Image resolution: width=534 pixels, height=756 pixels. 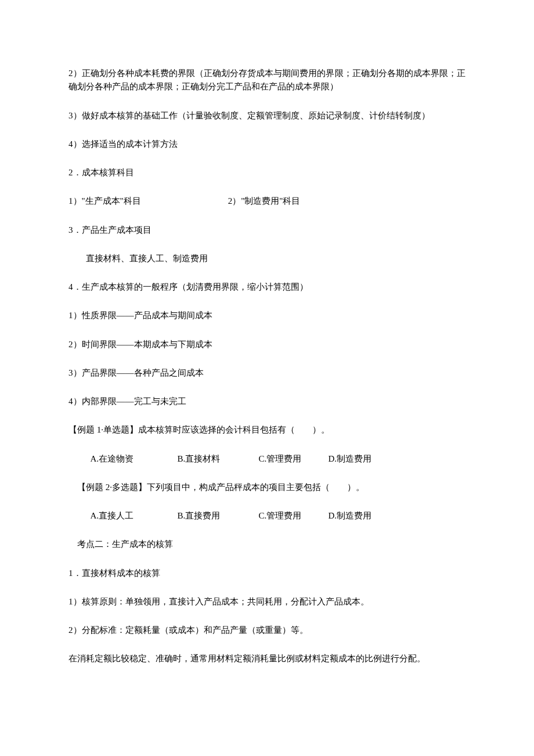 I want to click on heading-section: 4．生产成本核算的一般程序（划清费用界限，缩小计算范围）, so click(x=267, y=287).